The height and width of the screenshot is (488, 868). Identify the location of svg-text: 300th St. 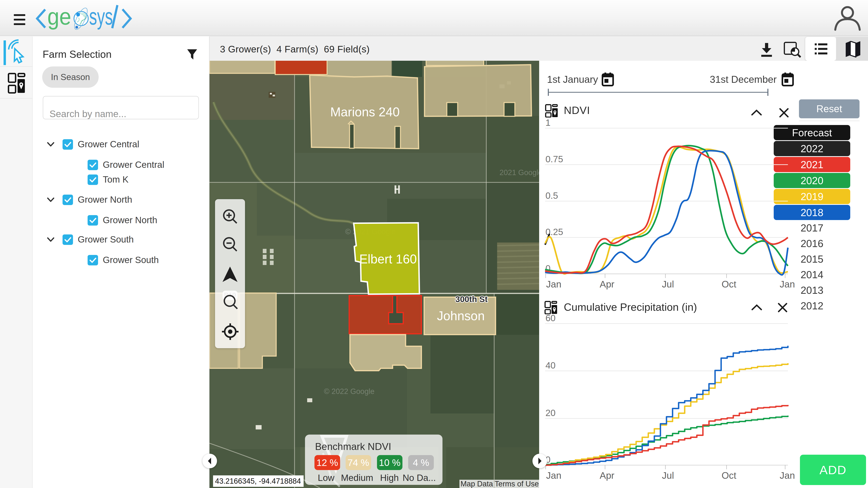
(471, 299).